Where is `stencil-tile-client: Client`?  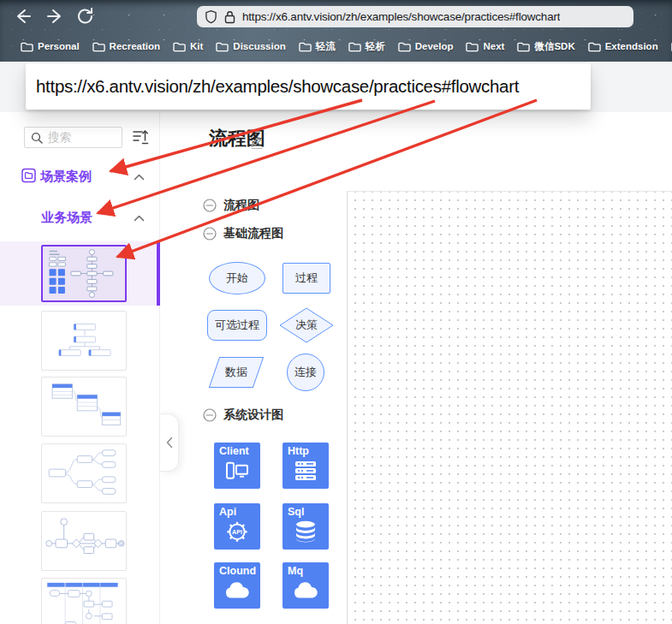
stencil-tile-client: Client is located at coordinates (237, 466).